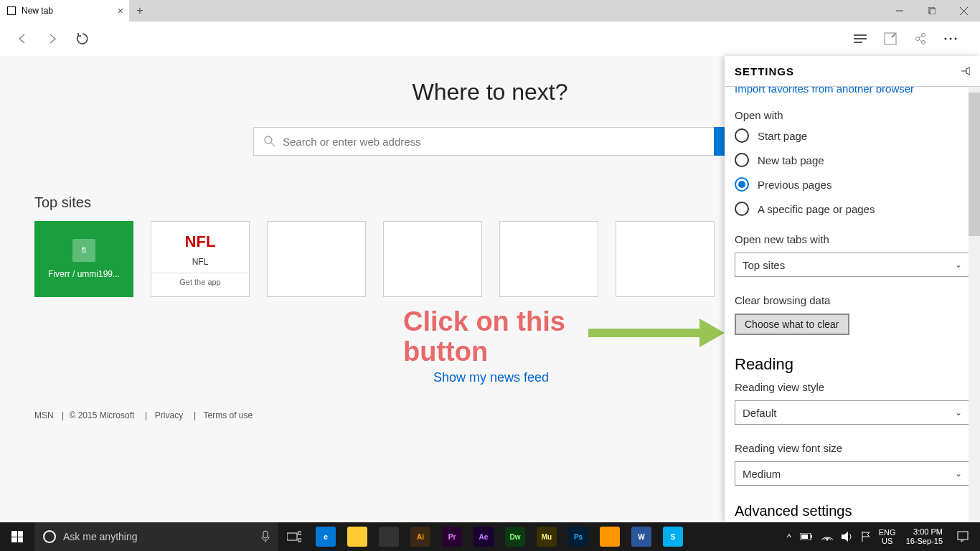  Describe the element at coordinates (452, 537) in the screenshot. I see `taskbar-app-pr: Pr` at that location.